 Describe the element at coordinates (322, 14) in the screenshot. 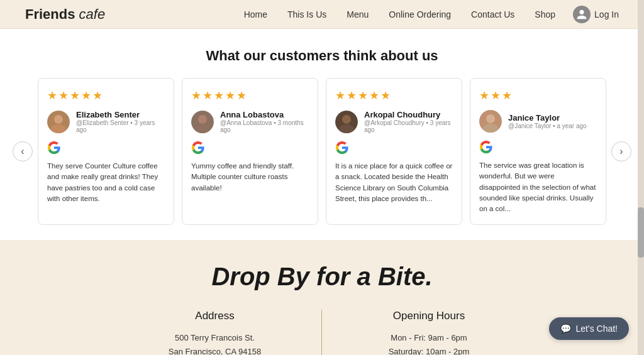

I see `navbar: Friends cafe Home This Is Us Menu Online…` at that location.